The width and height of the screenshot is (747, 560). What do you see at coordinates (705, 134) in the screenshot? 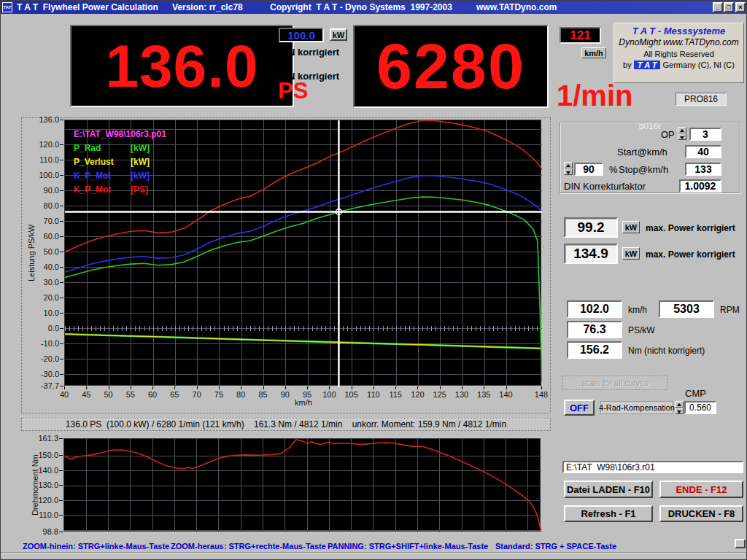
I see `op-input` at bounding box center [705, 134].